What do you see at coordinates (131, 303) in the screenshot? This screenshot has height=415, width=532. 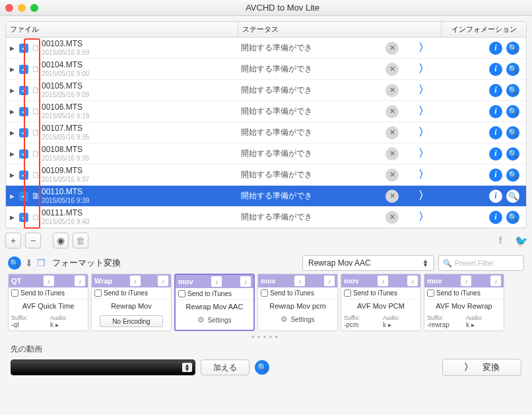 I see `preset-card: Wrap♪♪Send to iTunesRewrap MovNo Encodin…` at bounding box center [131, 303].